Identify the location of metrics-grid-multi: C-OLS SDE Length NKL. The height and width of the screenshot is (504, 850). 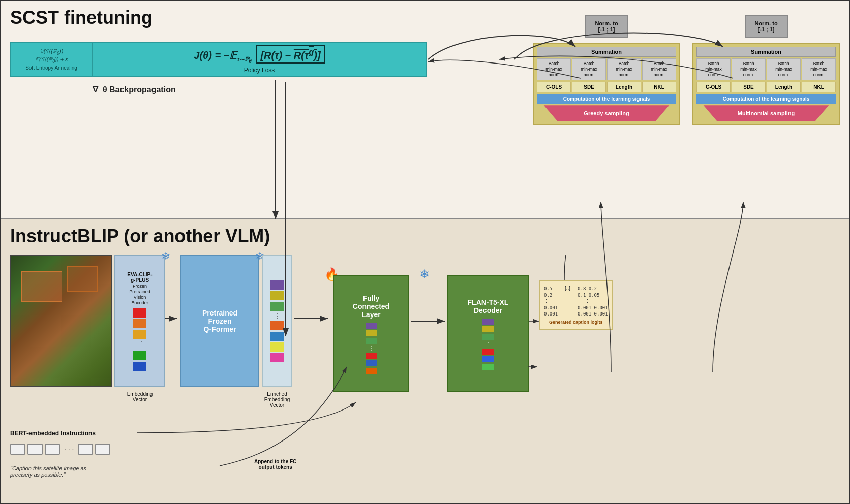
(766, 87).